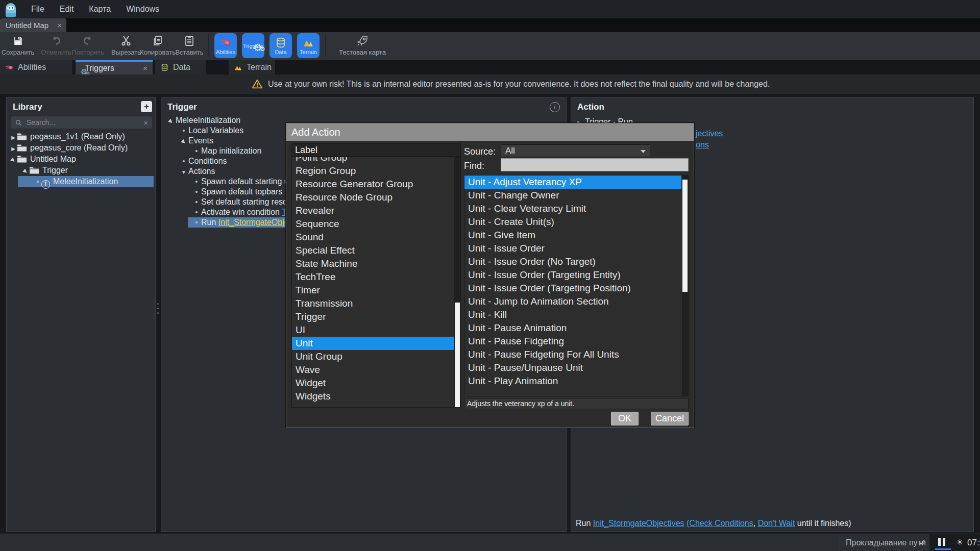 This screenshot has width=980, height=551. I want to click on tab-untitled-map: Untitled Map ×, so click(33, 26).